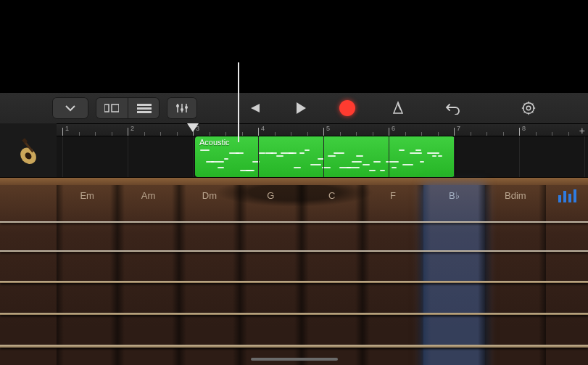 This screenshot has height=365, width=588. What do you see at coordinates (398, 108) in the screenshot?
I see `metronome-button` at bounding box center [398, 108].